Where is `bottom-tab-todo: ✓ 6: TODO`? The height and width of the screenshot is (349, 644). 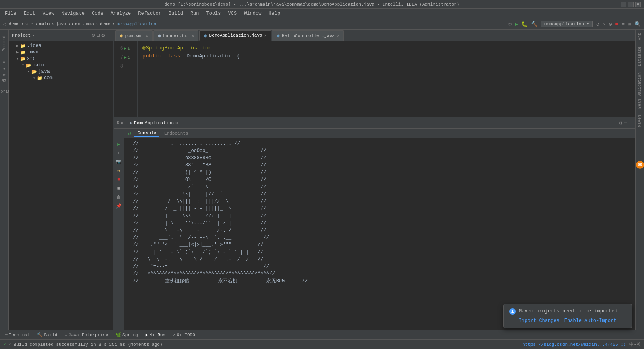
bottom-tab-todo: ✓ 6: TODO is located at coordinates (184, 335).